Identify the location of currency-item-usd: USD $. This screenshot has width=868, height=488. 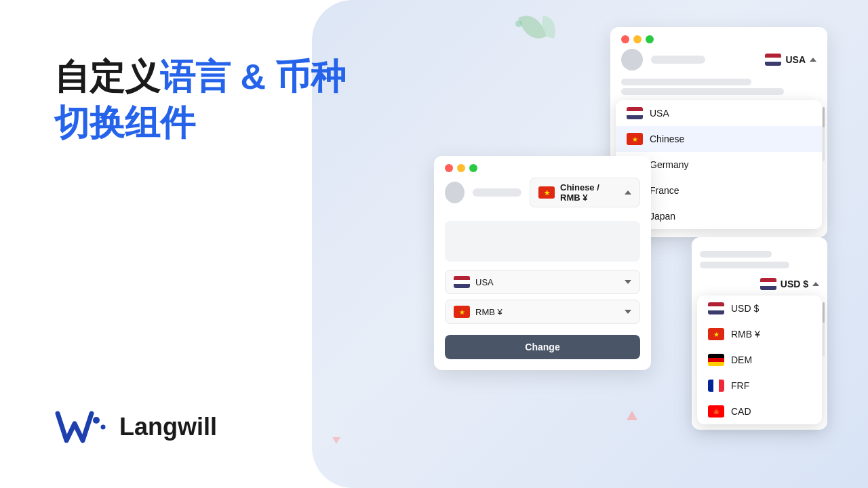
(760, 308).